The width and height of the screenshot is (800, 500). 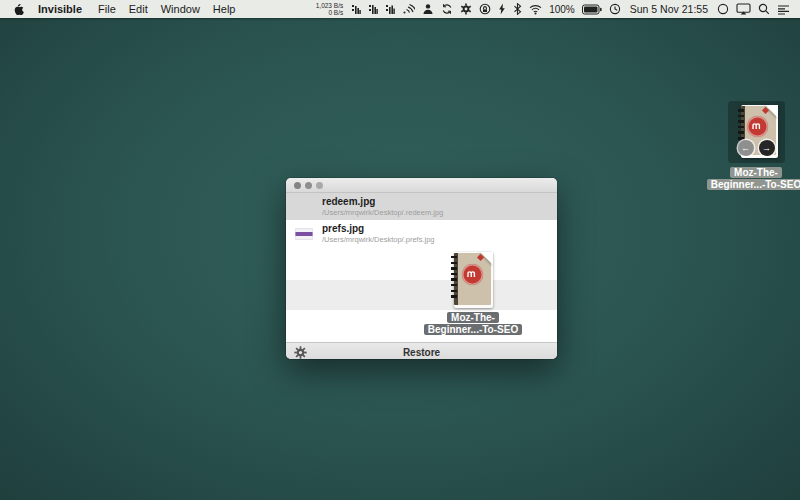 I want to click on close-window-button, so click(x=298, y=186).